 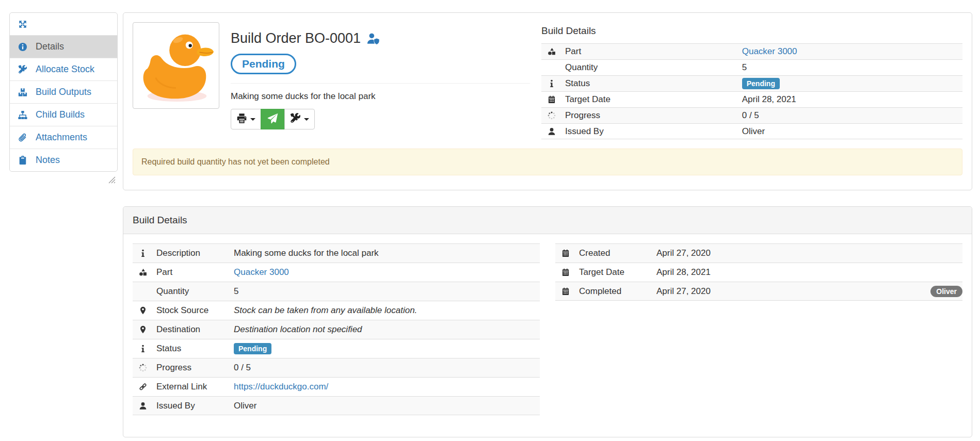 What do you see at coordinates (296, 38) in the screenshot?
I see `page-title-text: Build Order BO-0001` at bounding box center [296, 38].